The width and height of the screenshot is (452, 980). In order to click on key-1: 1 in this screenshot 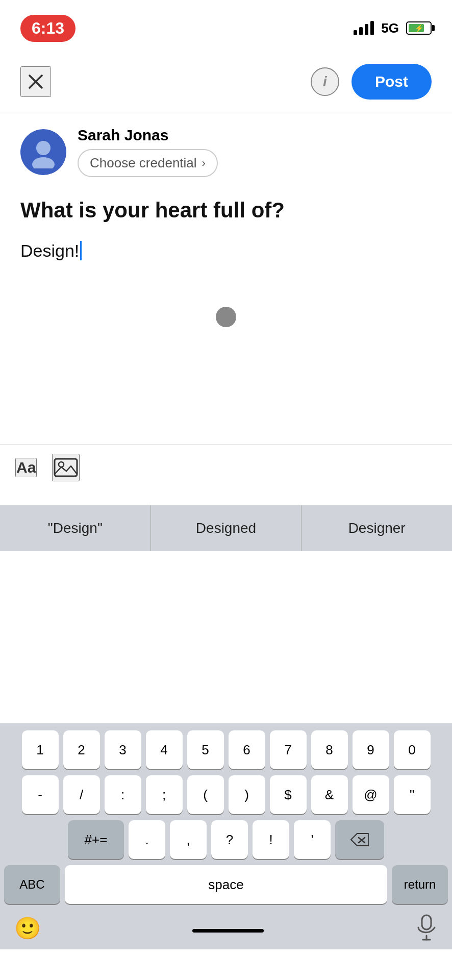, I will do `click(40, 750)`.